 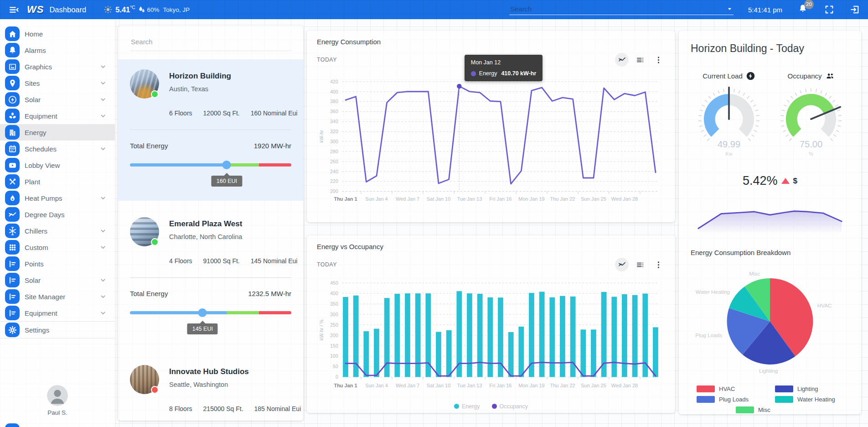 I want to click on legend-item-hvac: HVAC, so click(x=731, y=389).